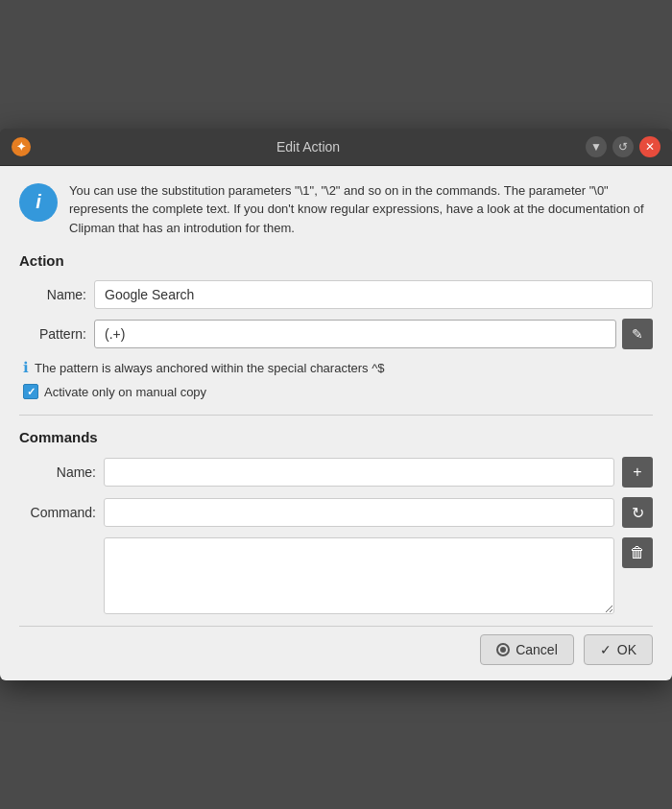 This screenshot has height=809, width=672. Describe the element at coordinates (637, 334) in the screenshot. I see `pencil-icon: ✎` at that location.